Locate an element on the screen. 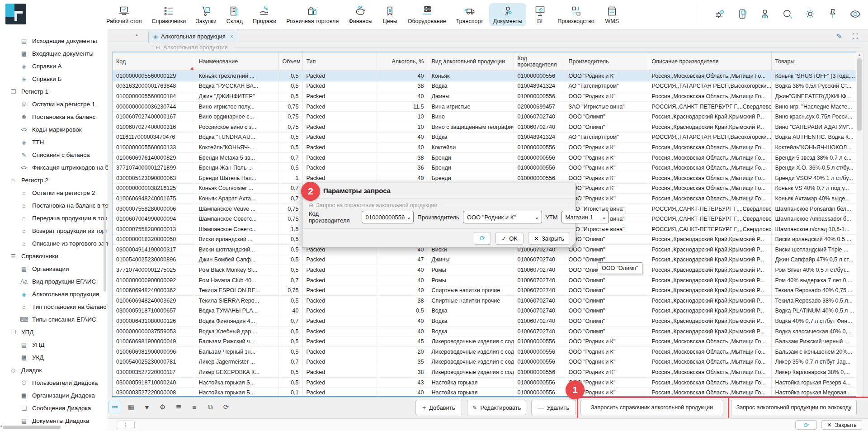  table-row: 0100000000900000092Ром Havana Club 40...… is located at coordinates (485, 280).